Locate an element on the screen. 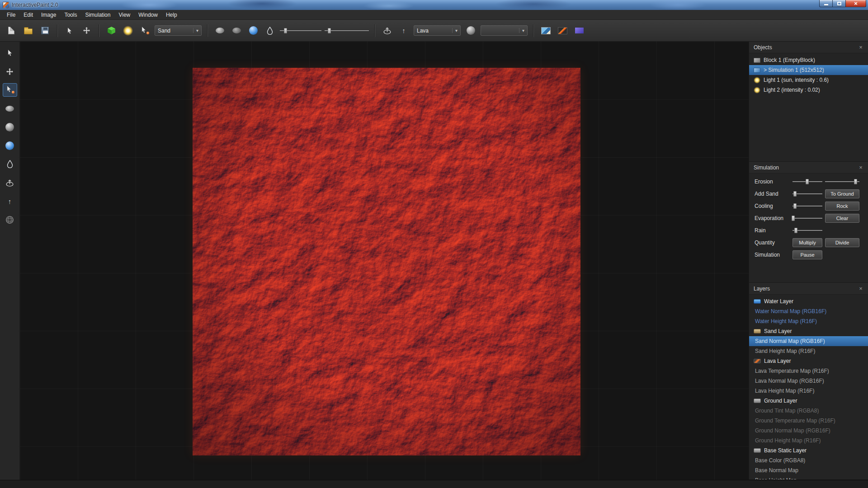 This screenshot has height=488, width=868. chevron-down-icon: ▾ is located at coordinates (455, 31).